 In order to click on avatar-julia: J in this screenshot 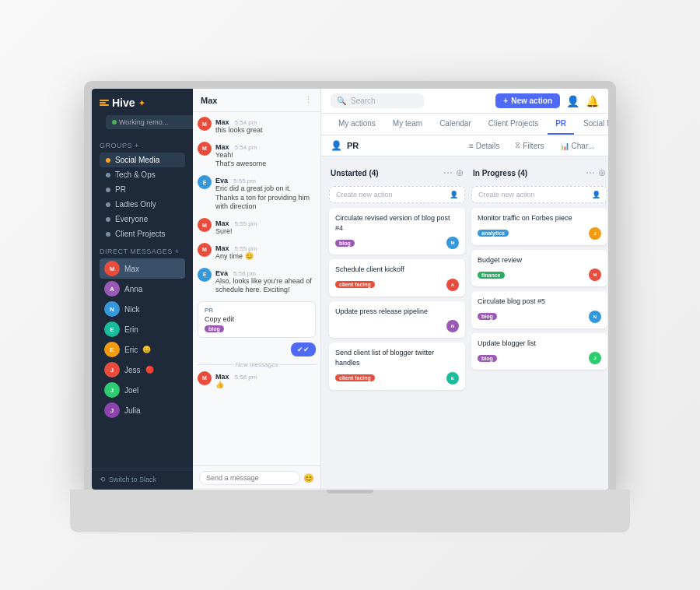, I will do `click(112, 410)`.